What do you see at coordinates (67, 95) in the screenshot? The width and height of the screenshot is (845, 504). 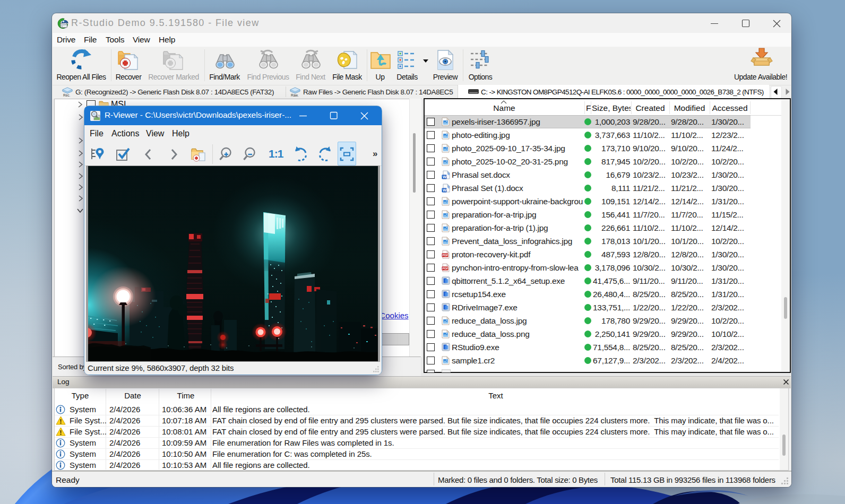 I see `svg-text: Rec.` at bounding box center [67, 95].